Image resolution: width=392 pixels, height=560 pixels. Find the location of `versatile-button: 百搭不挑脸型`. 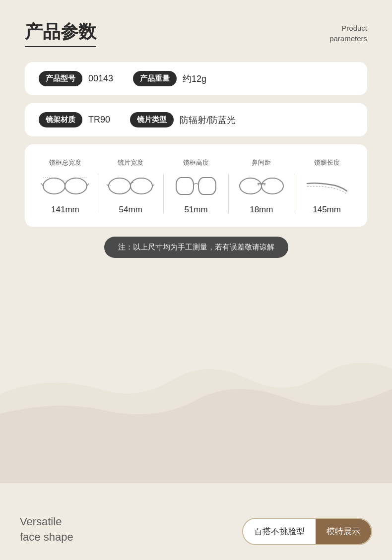

versatile-button: 百搭不挑脸型 is located at coordinates (279, 532).